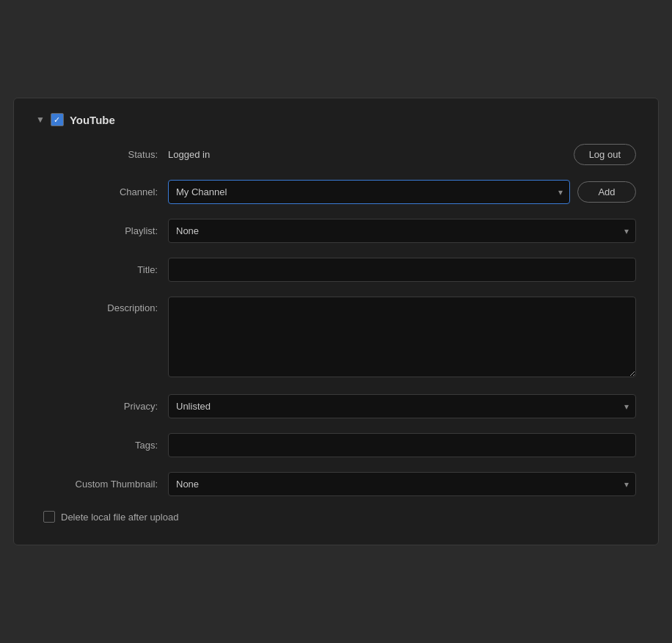 The height and width of the screenshot is (643, 672). I want to click on playlist-select: None, so click(402, 230).